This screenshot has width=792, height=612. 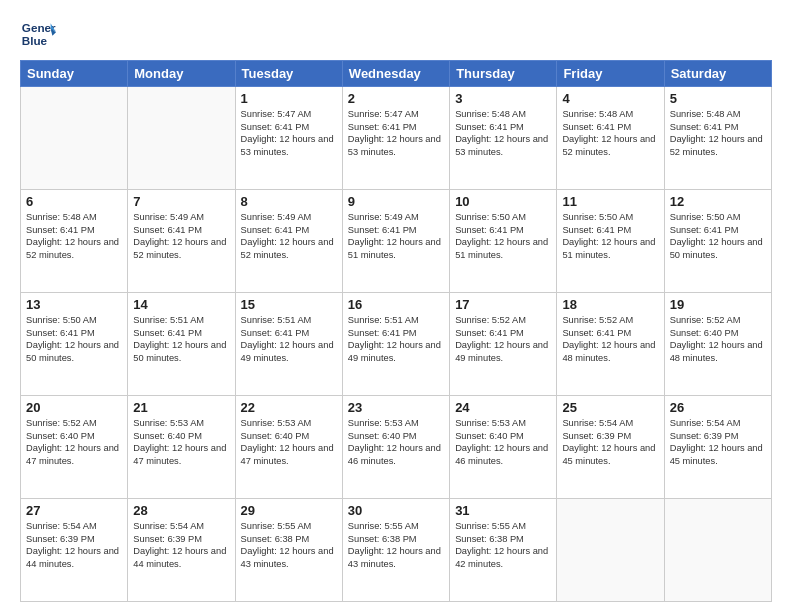 What do you see at coordinates (181, 408) in the screenshot?
I see `day-number: 21` at bounding box center [181, 408].